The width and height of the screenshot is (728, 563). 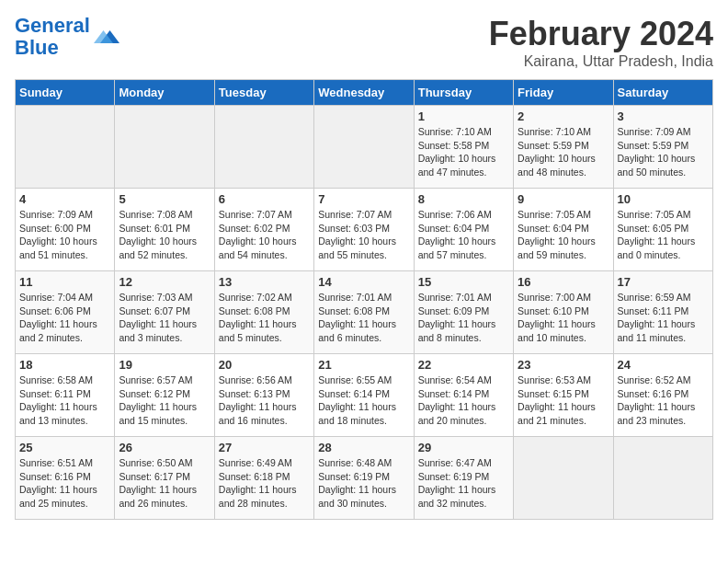 I want to click on day-info: Sunrise: 7:05 AM Sunset: 6:05 PM Dayligh…, so click(x=664, y=236).